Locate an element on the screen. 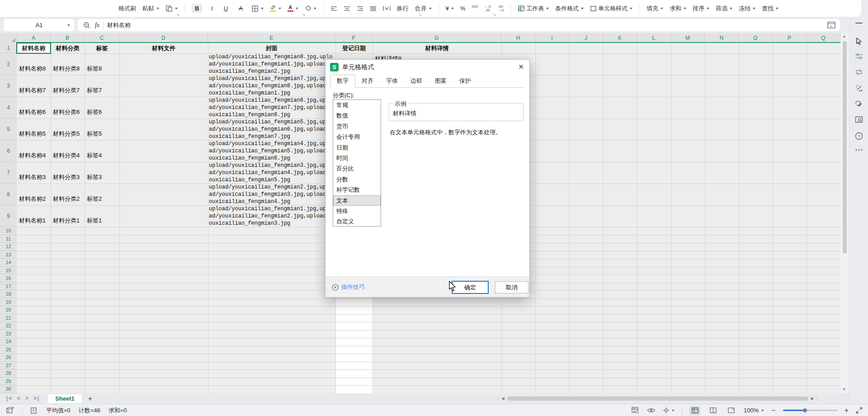 The width and height of the screenshot is (868, 416). freeze-button: 冻结 is located at coordinates (747, 8).